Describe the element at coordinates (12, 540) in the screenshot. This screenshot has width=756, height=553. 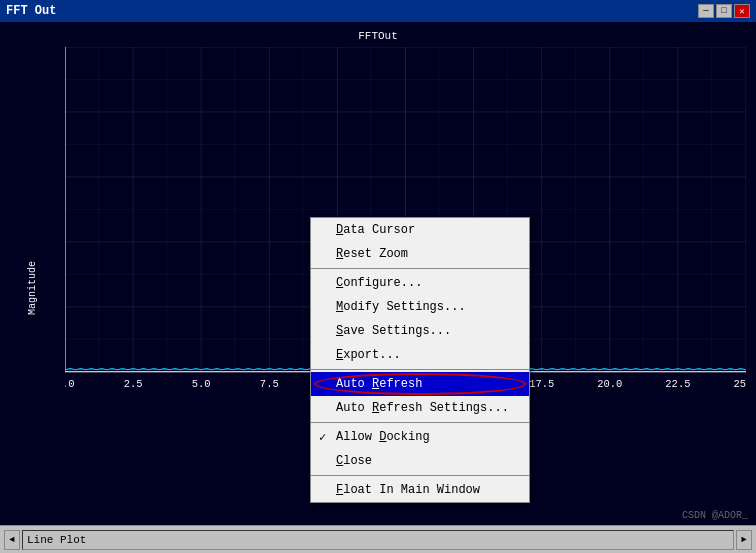
I see `scroll-left-button: ◄` at that location.